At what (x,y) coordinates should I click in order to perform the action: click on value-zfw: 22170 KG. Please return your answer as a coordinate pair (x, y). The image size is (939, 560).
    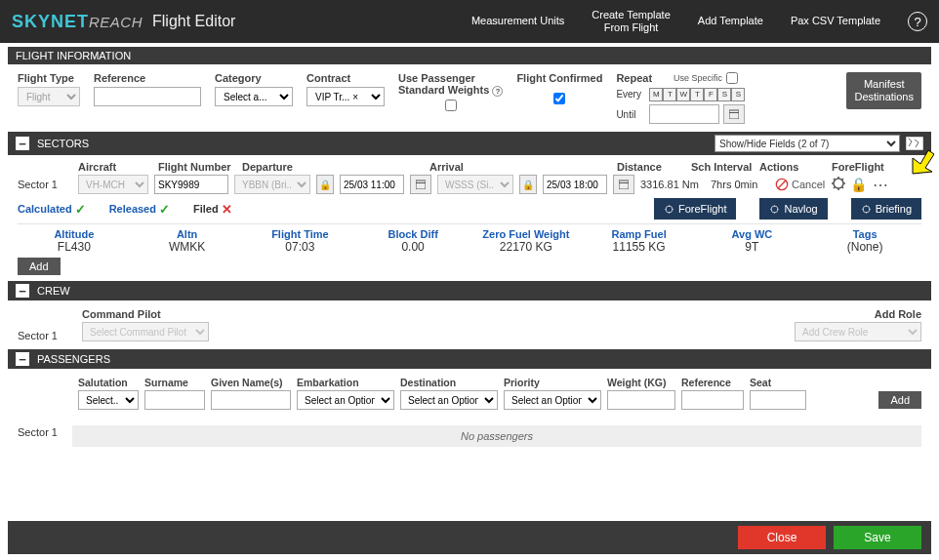
    Looking at the image, I should click on (526, 247).